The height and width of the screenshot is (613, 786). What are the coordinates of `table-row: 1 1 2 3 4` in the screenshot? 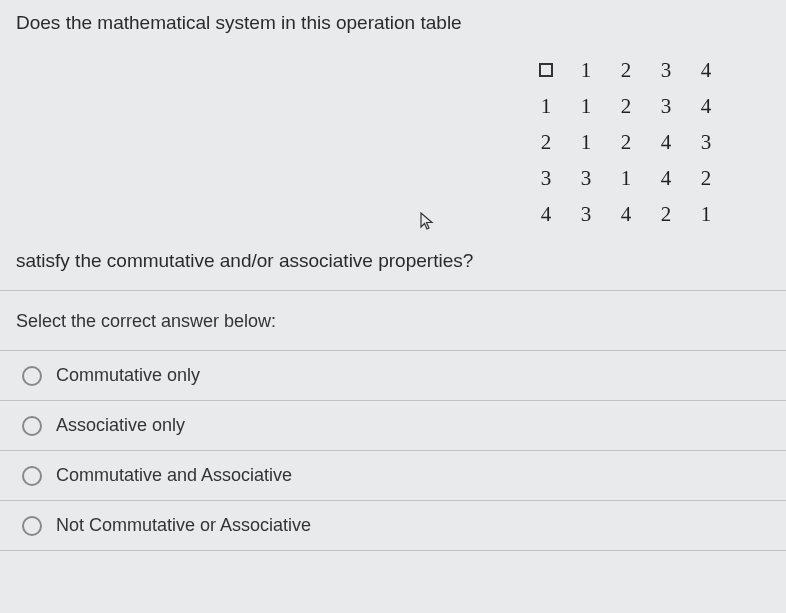 It's located at (626, 106).